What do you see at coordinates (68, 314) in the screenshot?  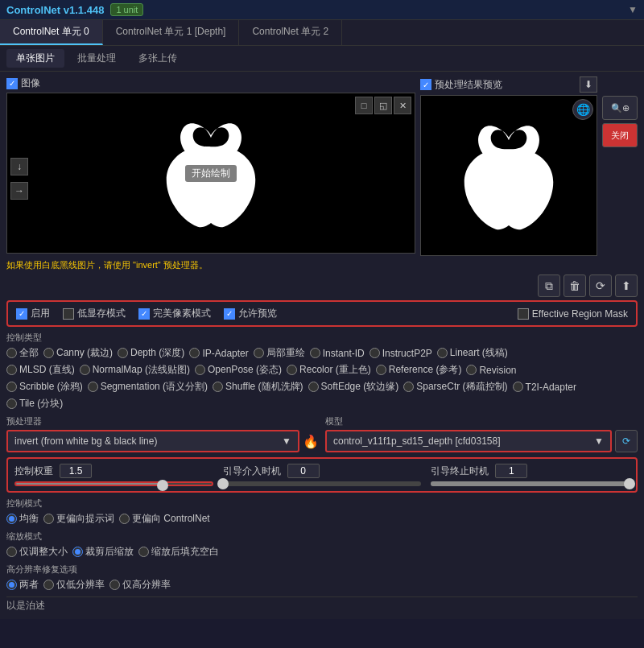 I see `low-vram-checkbox` at bounding box center [68, 314].